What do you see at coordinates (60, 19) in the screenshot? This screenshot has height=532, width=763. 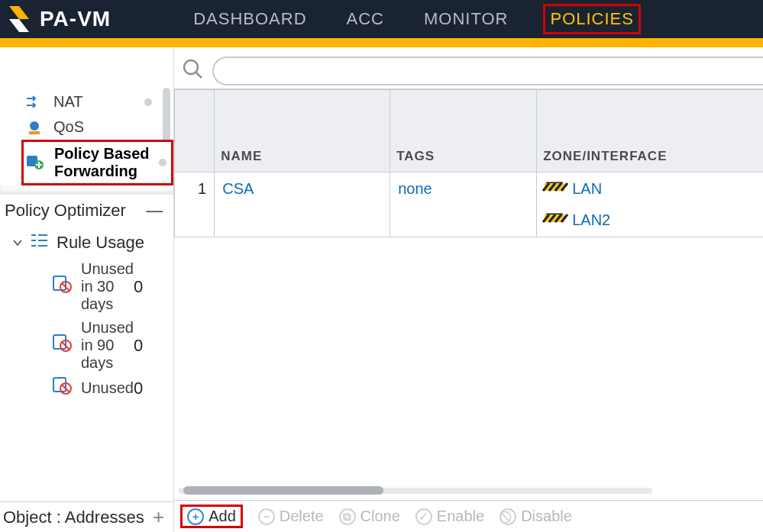 I see `brand: PA-VM` at bounding box center [60, 19].